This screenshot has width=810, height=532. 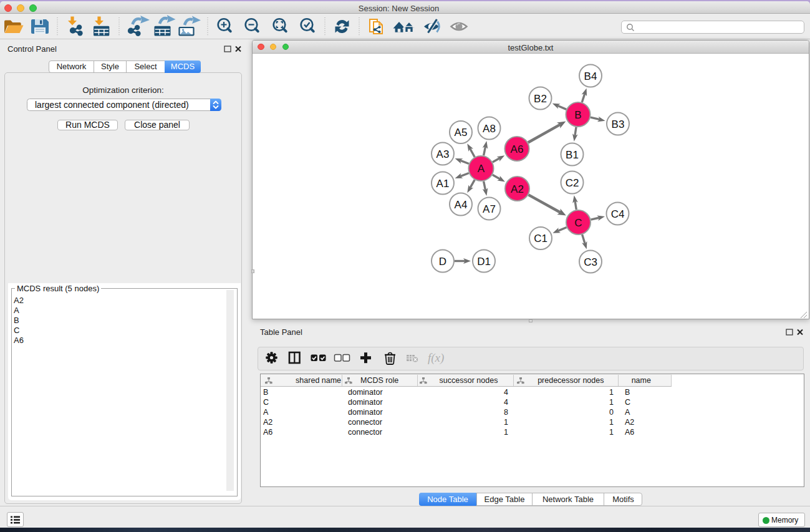 What do you see at coordinates (443, 155) in the screenshot?
I see `svg-text: A3` at bounding box center [443, 155].